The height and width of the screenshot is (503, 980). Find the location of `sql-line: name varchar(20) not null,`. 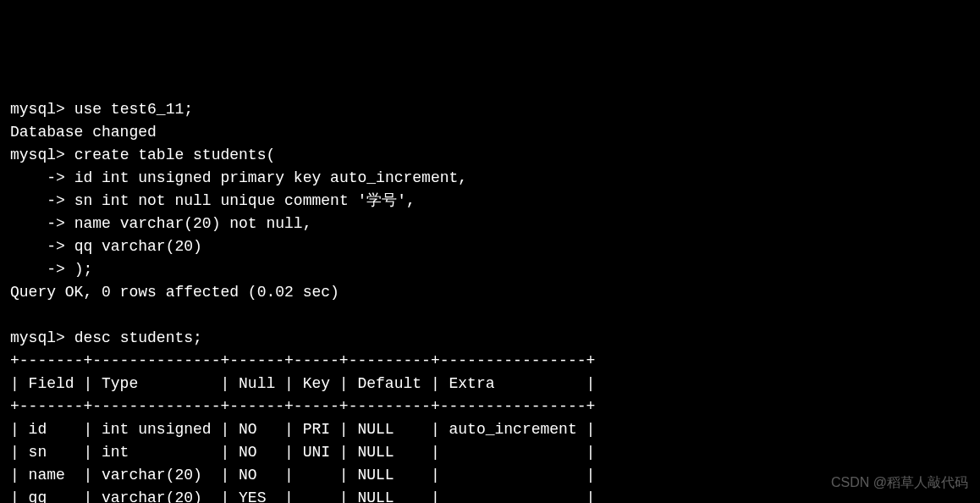

sql-line: name varchar(20) not null, is located at coordinates (193, 224).